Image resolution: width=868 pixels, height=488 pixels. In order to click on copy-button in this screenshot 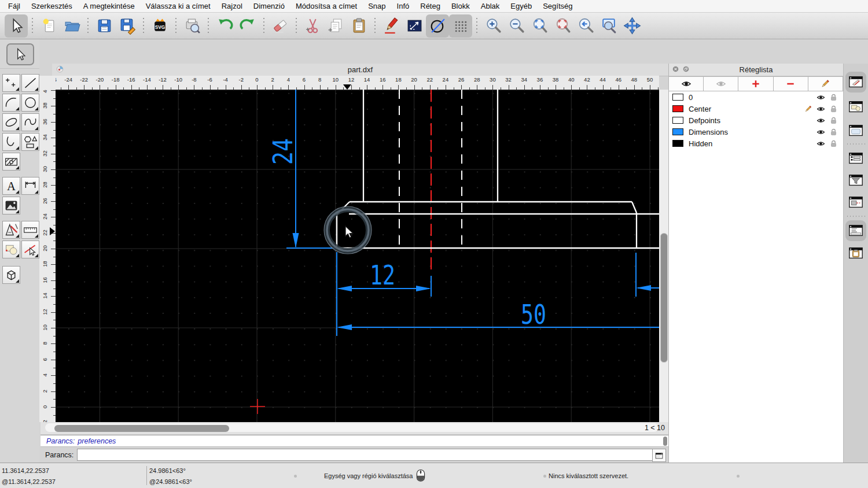, I will do `click(336, 26)`.